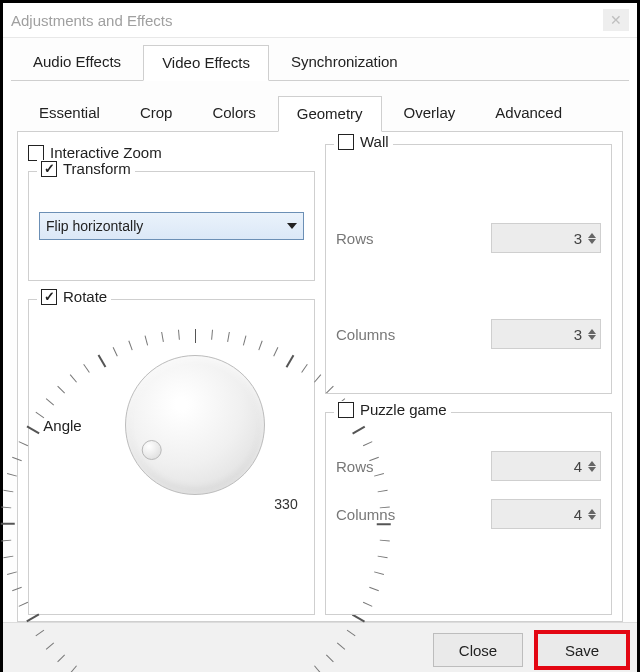 The width and height of the screenshot is (640, 672). What do you see at coordinates (546, 238) in the screenshot?
I see `wall-rows-spinner: 3` at bounding box center [546, 238].